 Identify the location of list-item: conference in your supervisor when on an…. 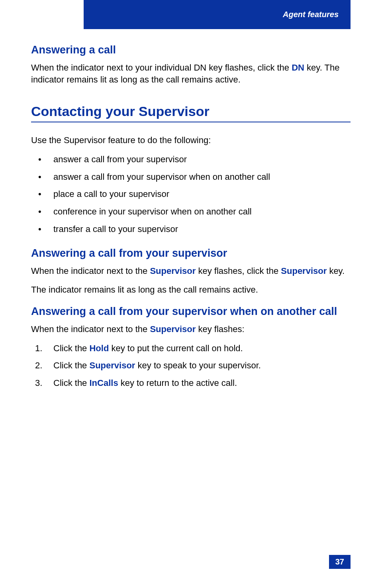
(191, 212).